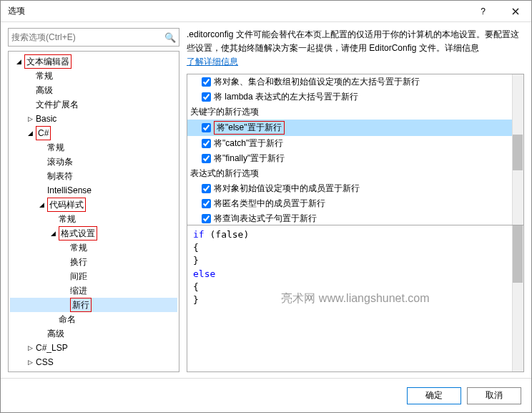 The width and height of the screenshot is (532, 413). Describe the element at coordinates (205, 273) in the screenshot. I see `keyword-else: else` at that location.